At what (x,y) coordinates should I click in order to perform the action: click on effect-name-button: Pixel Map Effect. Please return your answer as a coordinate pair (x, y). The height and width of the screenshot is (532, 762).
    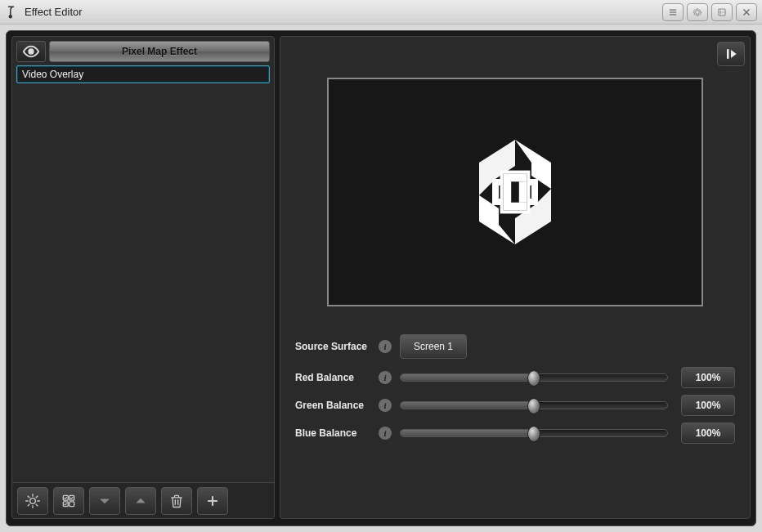
    Looking at the image, I should click on (159, 51).